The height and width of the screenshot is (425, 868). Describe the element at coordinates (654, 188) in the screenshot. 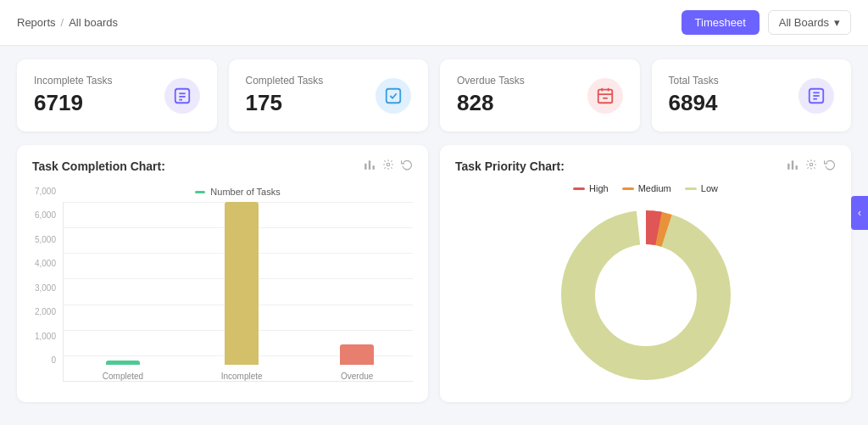

I see `legend-label-medium: Medium` at that location.